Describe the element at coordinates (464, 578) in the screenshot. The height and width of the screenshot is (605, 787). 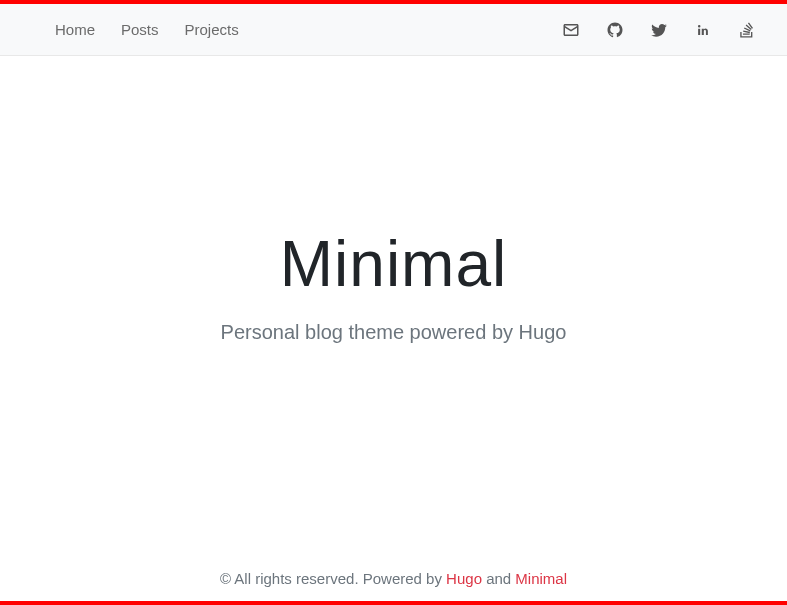
I see `footer-link-hugo: Hugo` at that location.